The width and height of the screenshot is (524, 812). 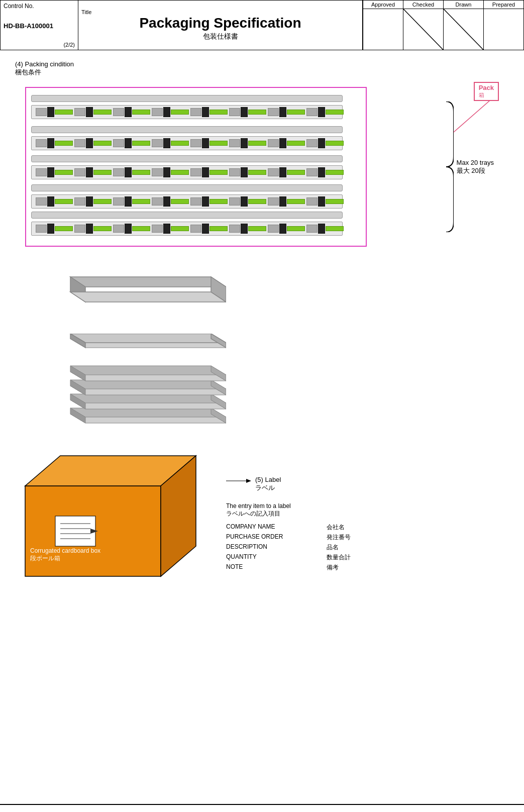 What do you see at coordinates (486, 87) in the screenshot?
I see `pack-label-en: Pack` at bounding box center [486, 87].